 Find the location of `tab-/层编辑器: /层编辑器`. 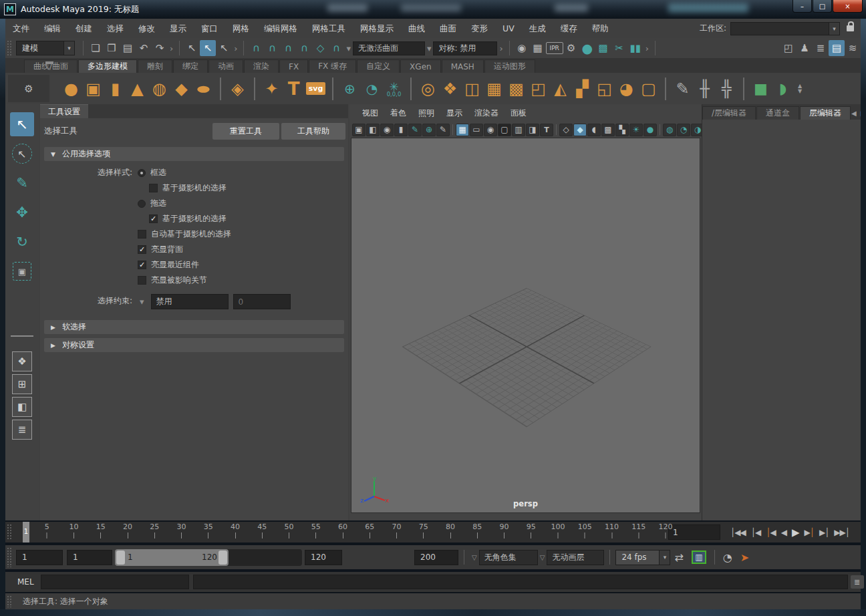

tab-/层编辑器: /层编辑器 is located at coordinates (729, 113).